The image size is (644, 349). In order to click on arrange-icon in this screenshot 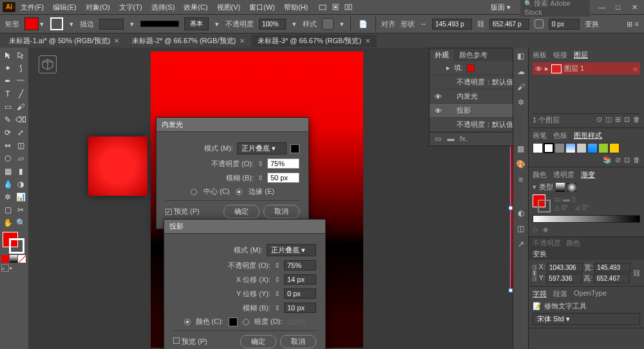, I will do `click(348, 7)`.